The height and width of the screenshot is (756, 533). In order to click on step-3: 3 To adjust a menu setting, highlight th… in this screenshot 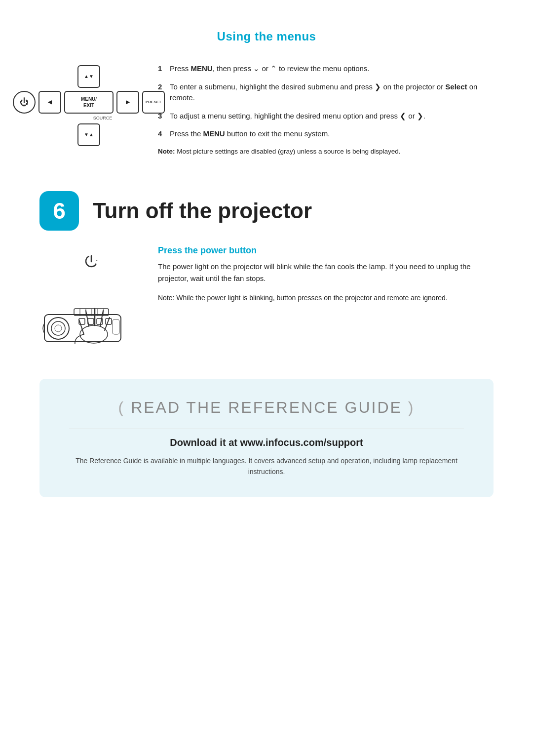, I will do `click(326, 117)`.